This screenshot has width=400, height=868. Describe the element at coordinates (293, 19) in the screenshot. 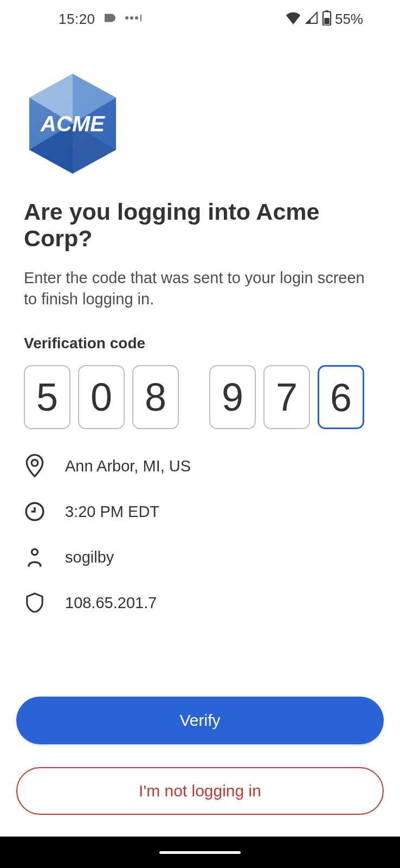

I see `wifi-icon` at that location.